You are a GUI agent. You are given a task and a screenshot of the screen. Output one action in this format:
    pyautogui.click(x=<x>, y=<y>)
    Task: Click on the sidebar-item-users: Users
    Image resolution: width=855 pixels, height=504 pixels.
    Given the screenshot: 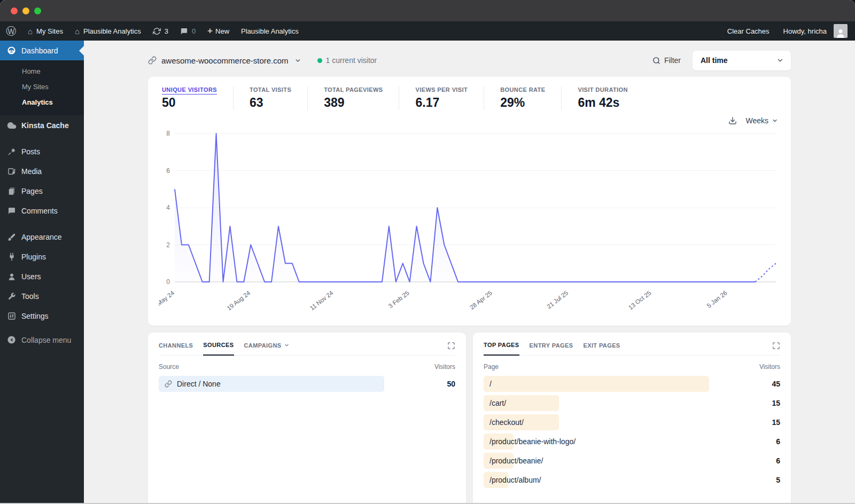 What is the action you would take?
    pyautogui.click(x=42, y=277)
    